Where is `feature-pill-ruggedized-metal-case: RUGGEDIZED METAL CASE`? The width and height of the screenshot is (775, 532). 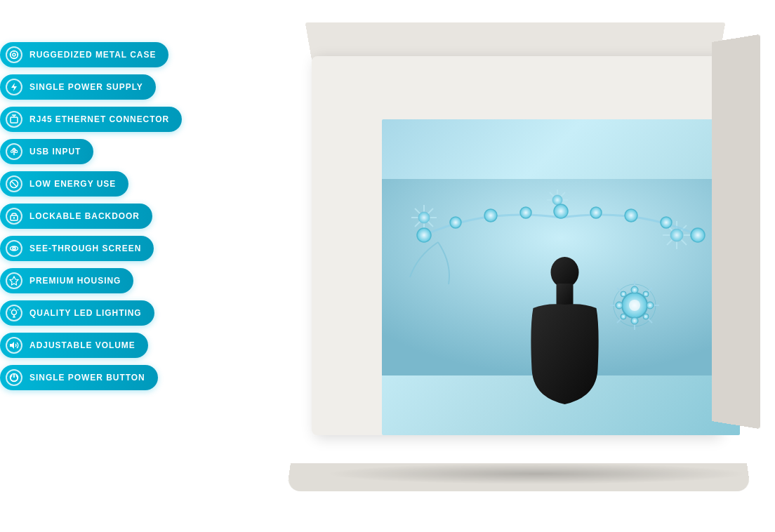
feature-pill-ruggedized-metal-case: RUGGEDIZED METAL CASE is located at coordinates (84, 55).